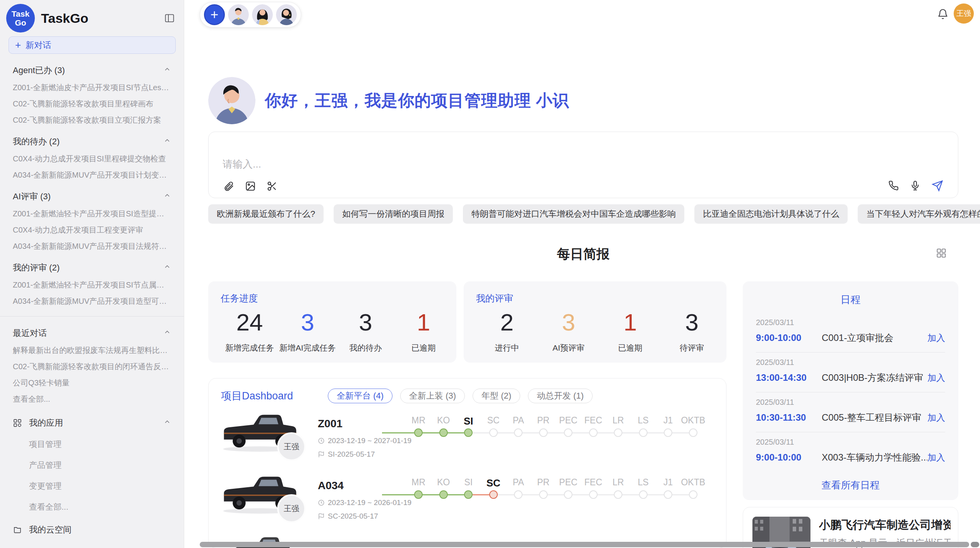 The image size is (980, 548). What do you see at coordinates (692, 322) in the screenshot?
I see `stat-value: 3` at bounding box center [692, 322].